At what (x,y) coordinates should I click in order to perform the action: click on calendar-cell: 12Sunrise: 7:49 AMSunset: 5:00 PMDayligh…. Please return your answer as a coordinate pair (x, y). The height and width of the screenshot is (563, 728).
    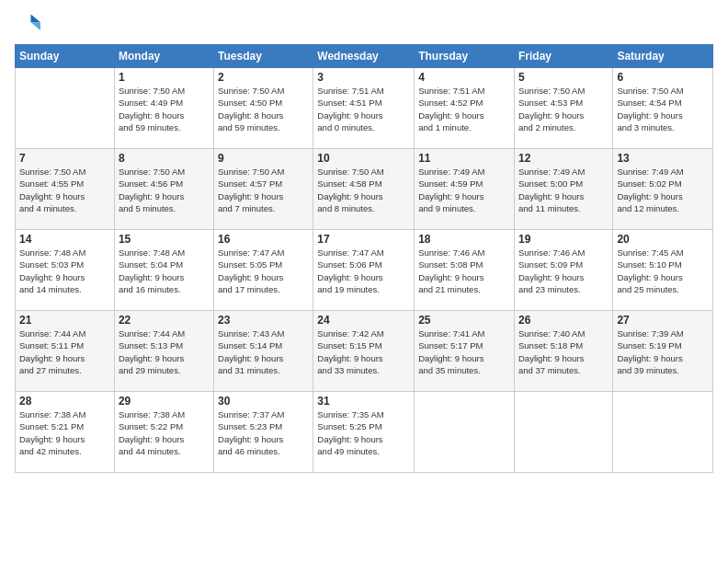
    Looking at the image, I should click on (563, 190).